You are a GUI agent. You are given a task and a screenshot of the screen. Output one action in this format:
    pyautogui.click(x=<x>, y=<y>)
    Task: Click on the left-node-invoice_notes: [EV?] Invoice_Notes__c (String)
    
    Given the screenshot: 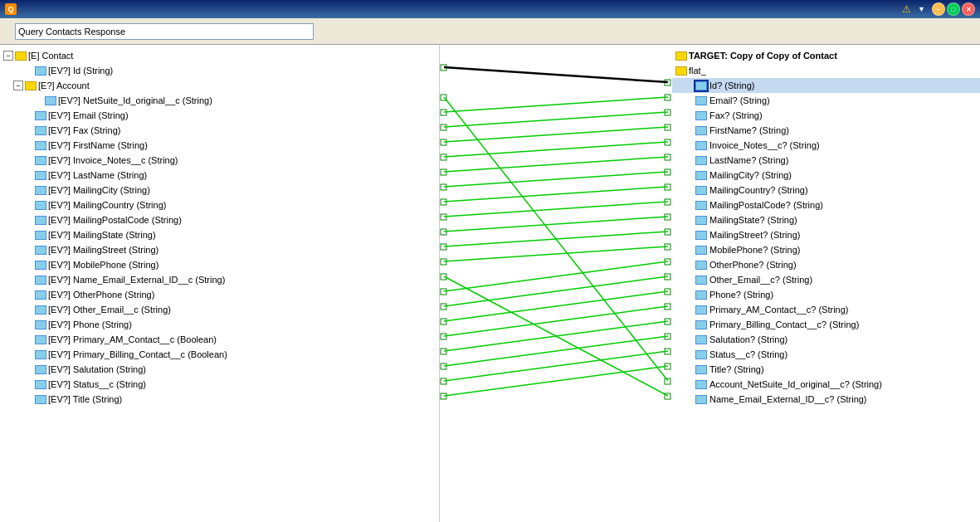 What is the action you would take?
    pyautogui.click(x=219, y=160)
    